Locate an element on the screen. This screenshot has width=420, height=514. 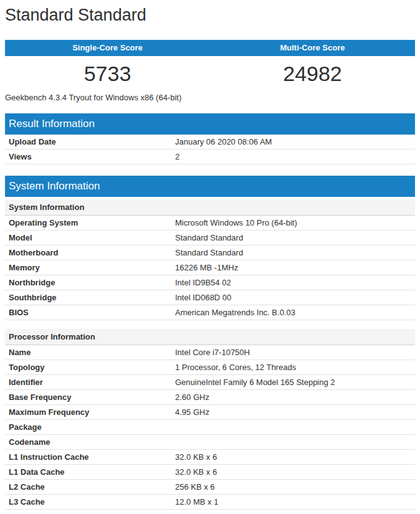
score-banner: Single-Core Score Multi-Core Score 5733 … is located at coordinates (210, 66).